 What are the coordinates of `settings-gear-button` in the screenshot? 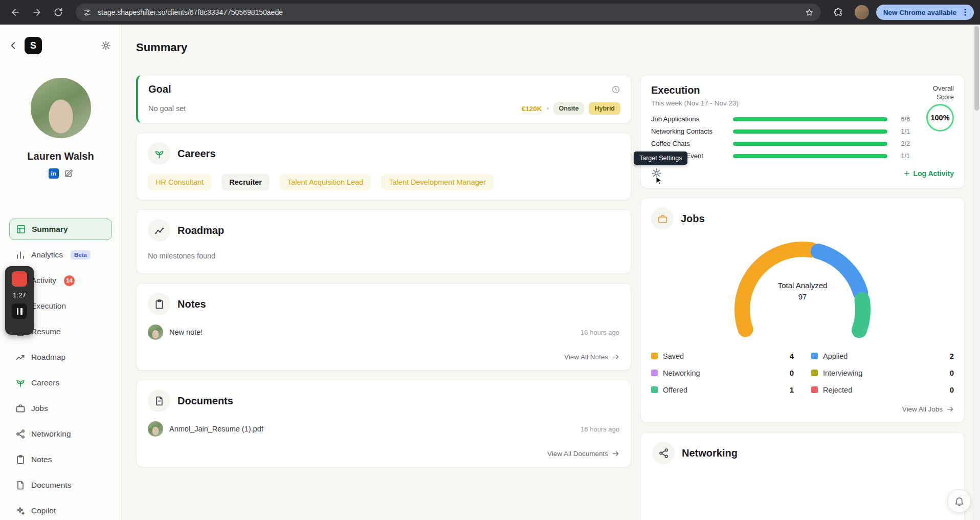 It's located at (106, 46).